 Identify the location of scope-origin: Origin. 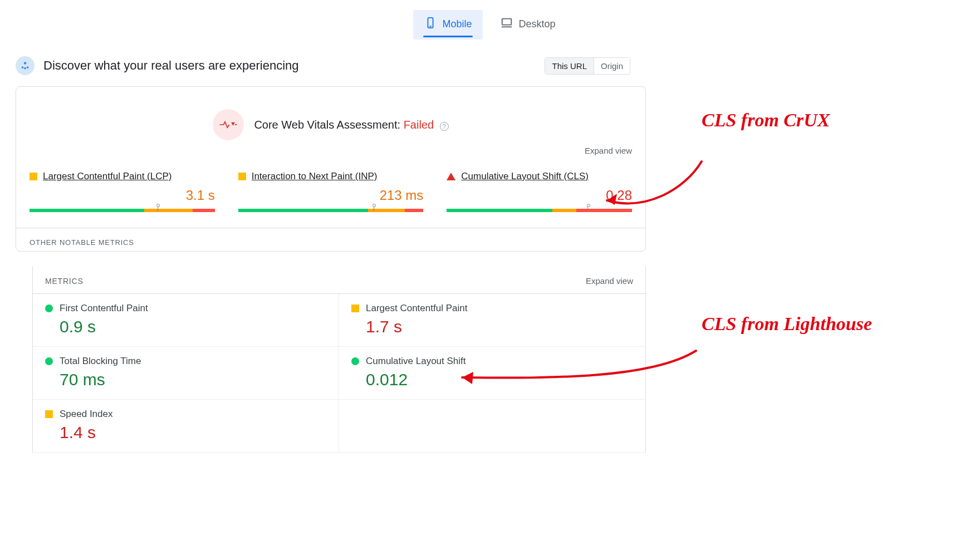
(611, 66).